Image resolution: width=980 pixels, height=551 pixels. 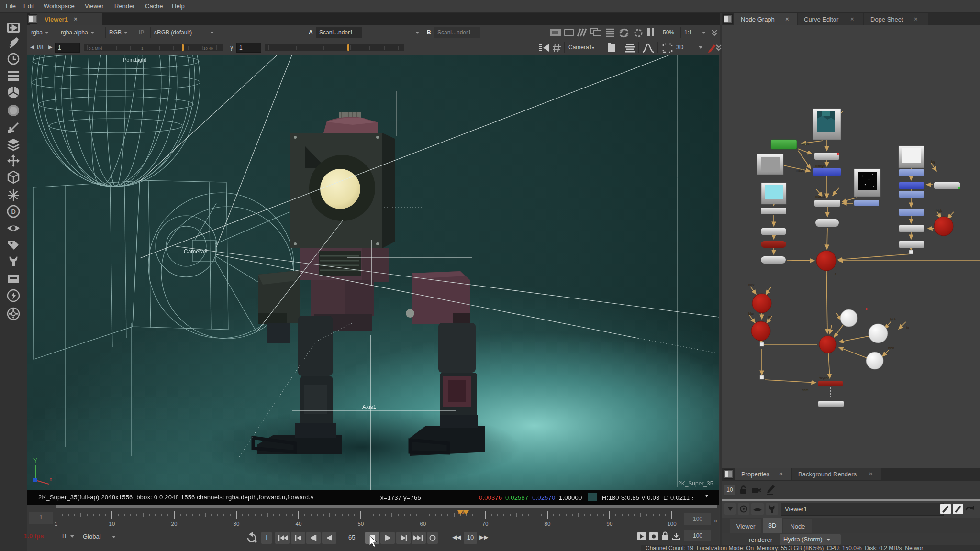 I want to click on svg-text: 60, so click(x=423, y=523).